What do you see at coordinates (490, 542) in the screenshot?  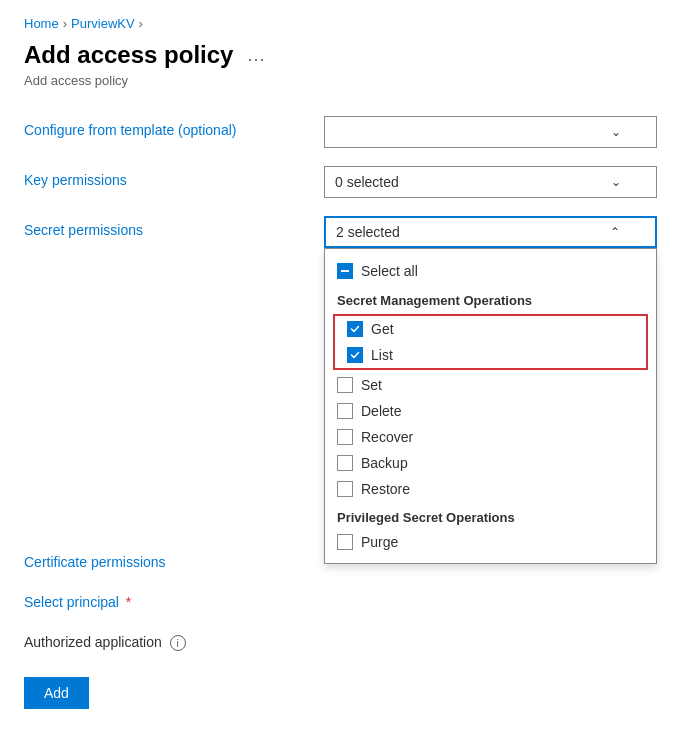 I see `checkbox-row-purge: Purge` at bounding box center [490, 542].